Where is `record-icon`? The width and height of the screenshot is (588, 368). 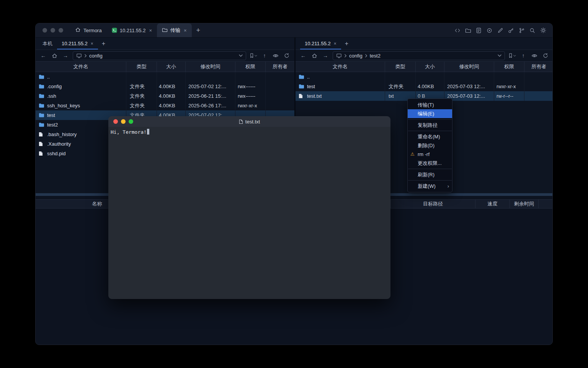 record-icon is located at coordinates (489, 31).